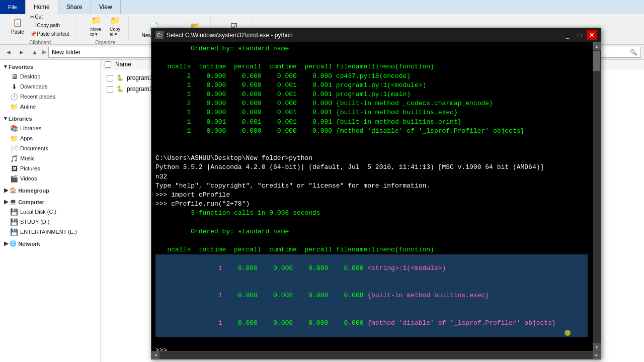 The width and height of the screenshot is (644, 362). I want to click on cmd-line-import: >>> import cProfile, so click(371, 195).